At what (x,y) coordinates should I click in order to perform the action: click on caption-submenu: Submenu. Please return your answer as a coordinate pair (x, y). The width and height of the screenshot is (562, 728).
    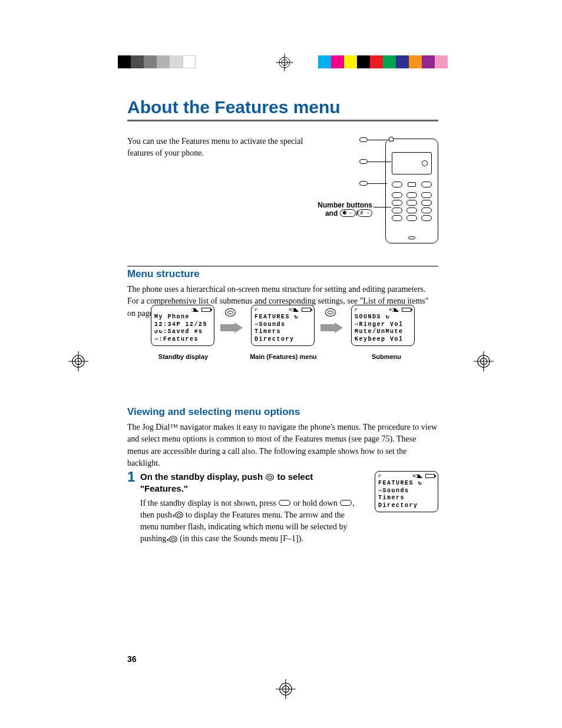
    Looking at the image, I should click on (386, 357).